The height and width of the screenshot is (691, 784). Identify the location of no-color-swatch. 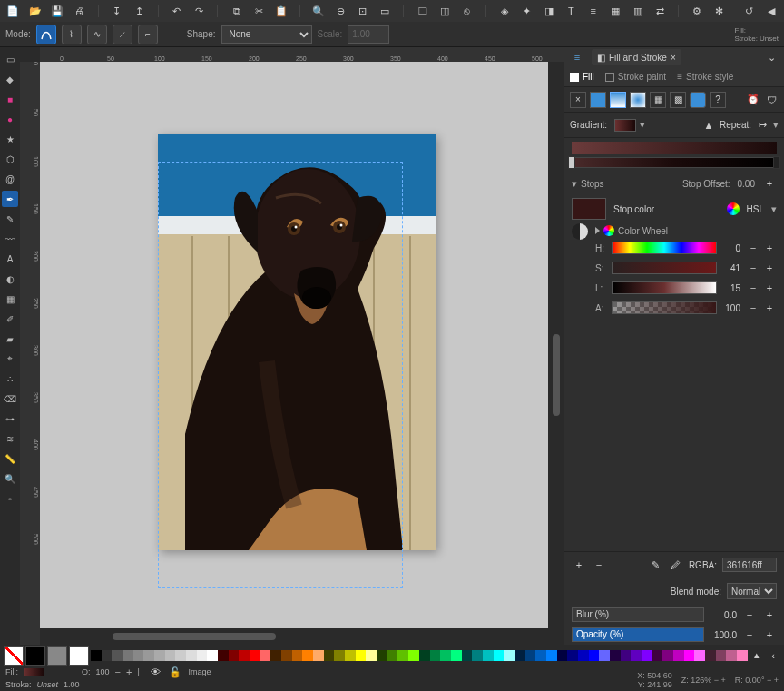
(14, 656).